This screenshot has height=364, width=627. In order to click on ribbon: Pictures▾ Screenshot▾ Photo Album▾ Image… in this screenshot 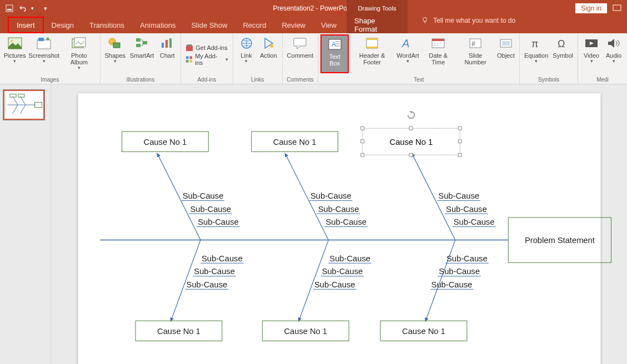, I will do `click(313, 59)`.